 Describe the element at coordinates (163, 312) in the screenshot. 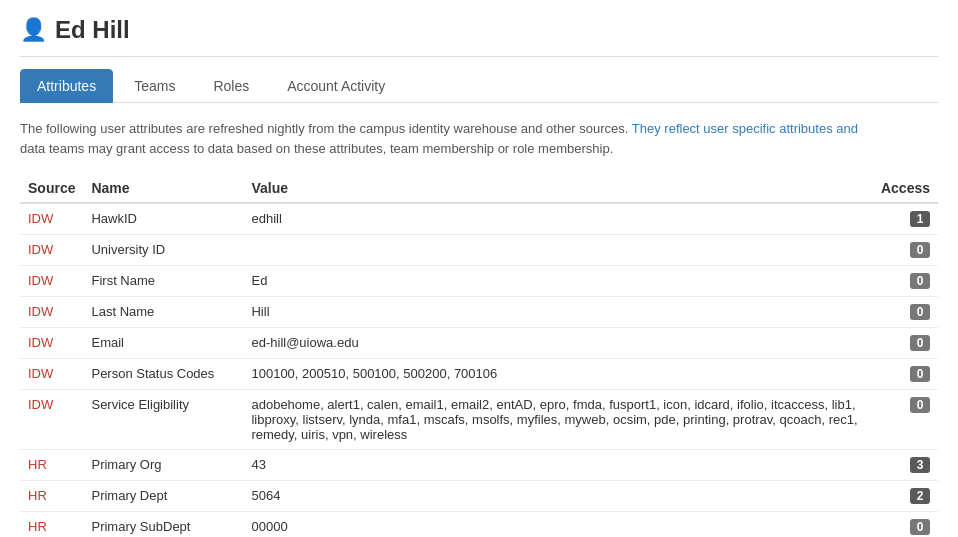

I see `cell-name: Last Name` at that location.